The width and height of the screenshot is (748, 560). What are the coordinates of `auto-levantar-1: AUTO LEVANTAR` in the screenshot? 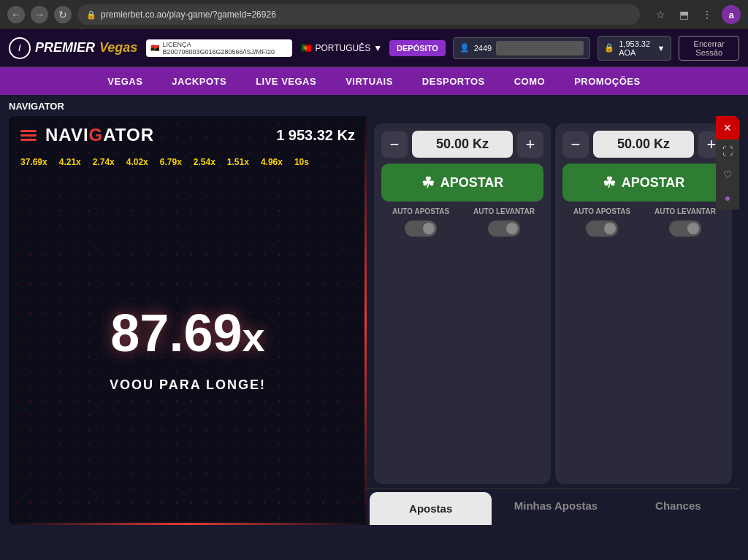 It's located at (504, 222).